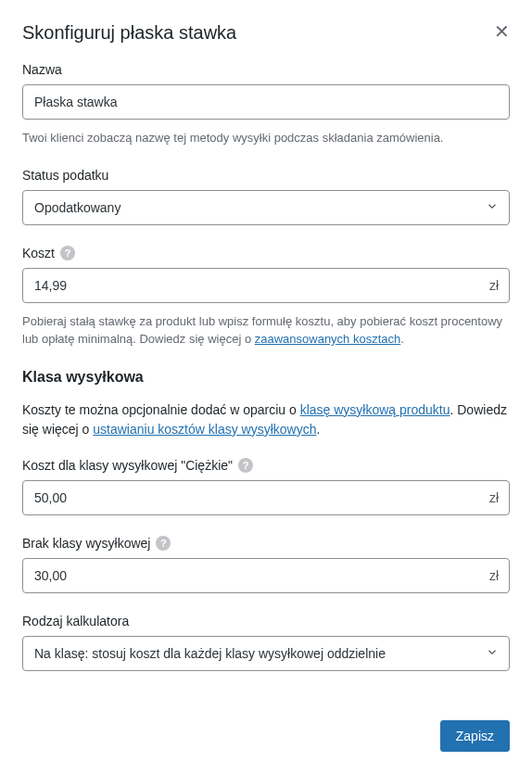  What do you see at coordinates (266, 70) in the screenshot?
I see `name-label: Nazwa` at bounding box center [266, 70].